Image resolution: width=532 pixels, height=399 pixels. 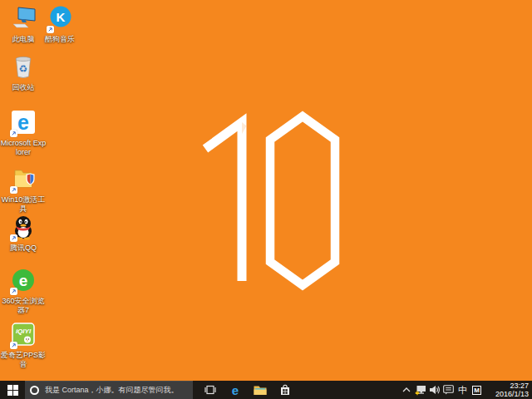 What do you see at coordinates (23, 345) in the screenshot?
I see `desktop-icon-iqiyi-pps: iQIYI 爱奇艺PPS影音` at bounding box center [23, 345].